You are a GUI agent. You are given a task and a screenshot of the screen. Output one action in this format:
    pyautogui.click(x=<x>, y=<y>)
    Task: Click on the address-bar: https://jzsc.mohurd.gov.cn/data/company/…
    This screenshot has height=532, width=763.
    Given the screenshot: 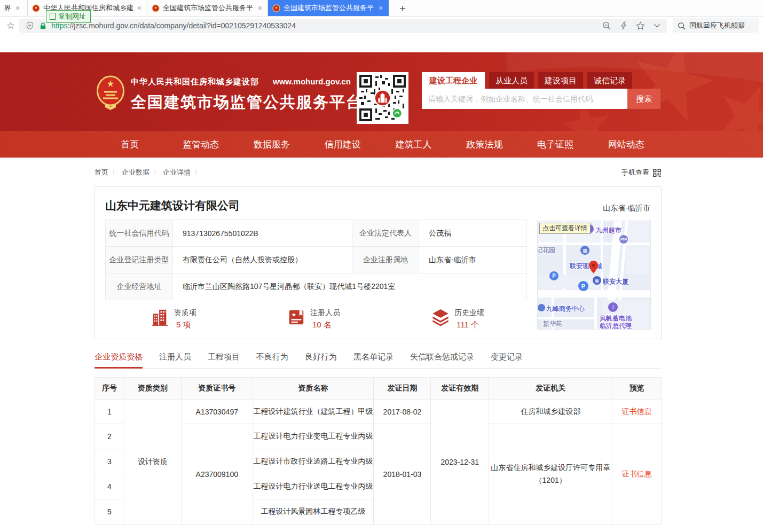 What is the action you would take?
    pyautogui.click(x=343, y=26)
    